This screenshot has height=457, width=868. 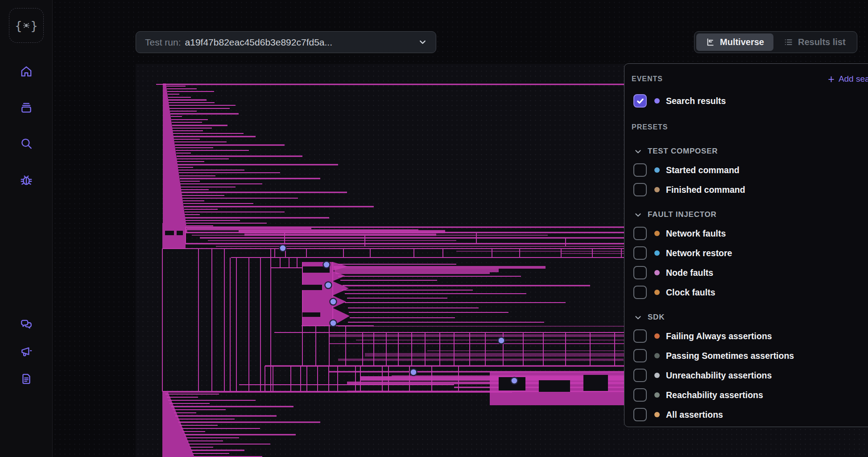 What do you see at coordinates (746, 180) in the screenshot?
I see `preset-group-items: Started command Finished command` at bounding box center [746, 180].